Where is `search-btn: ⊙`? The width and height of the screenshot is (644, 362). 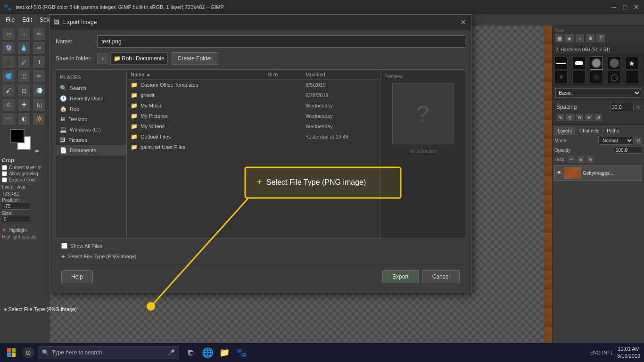 search-btn: ⊙ is located at coordinates (28, 353).